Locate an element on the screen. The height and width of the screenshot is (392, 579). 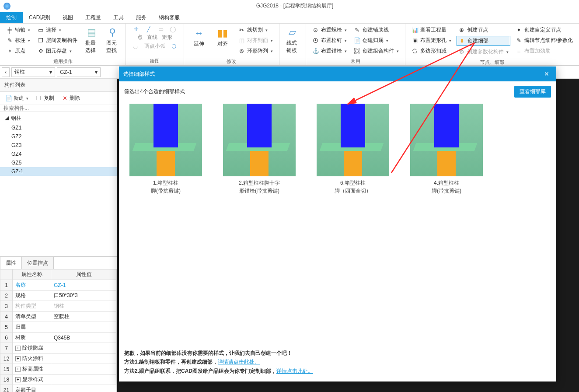
component-list-title: 构件列表 is located at coordinates (59, 85).